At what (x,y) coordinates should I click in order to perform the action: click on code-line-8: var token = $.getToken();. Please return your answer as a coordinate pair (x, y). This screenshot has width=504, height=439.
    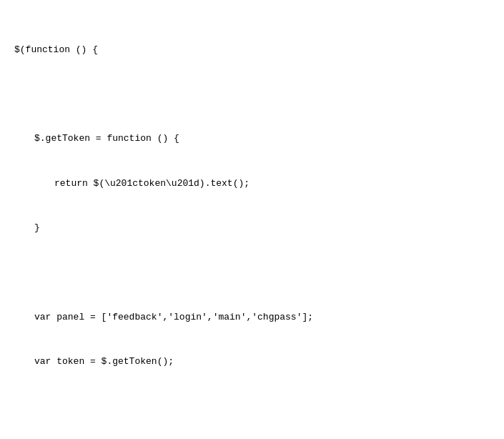
    Looking at the image, I should click on (252, 362).